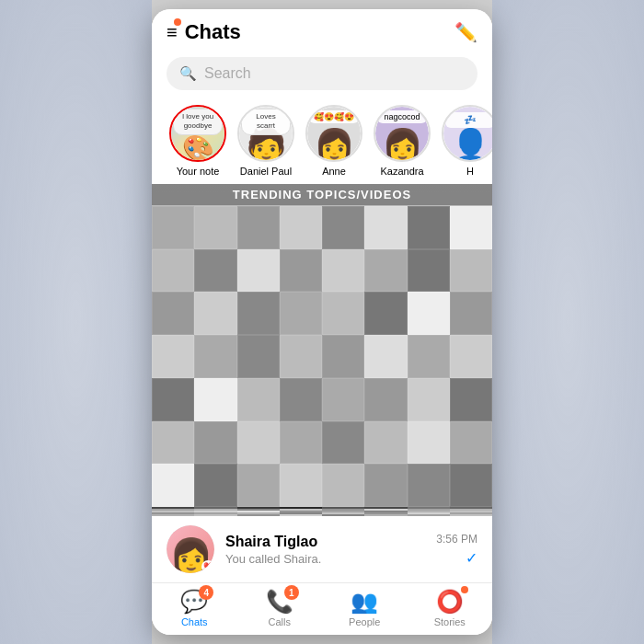 The image size is (644, 644). What do you see at coordinates (322, 195) in the screenshot?
I see `trending-label: TRENDING TOPICS/VIDEOS` at bounding box center [322, 195].